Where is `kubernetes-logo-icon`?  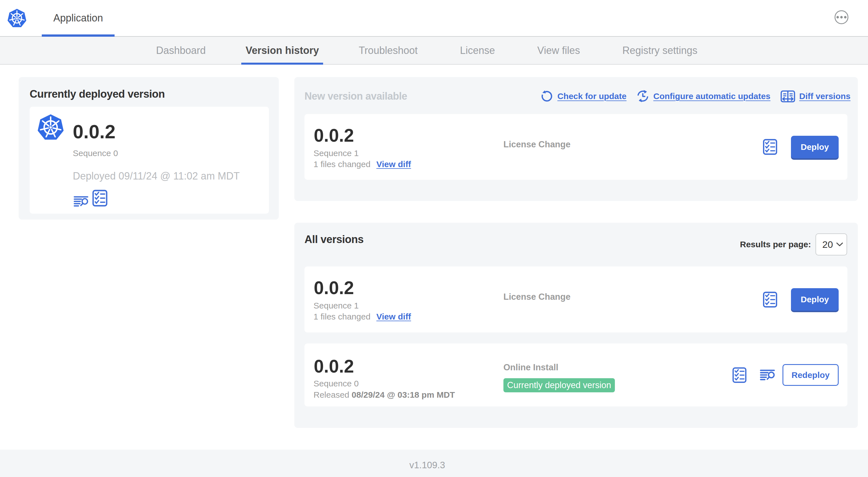
kubernetes-logo-icon is located at coordinates (17, 18).